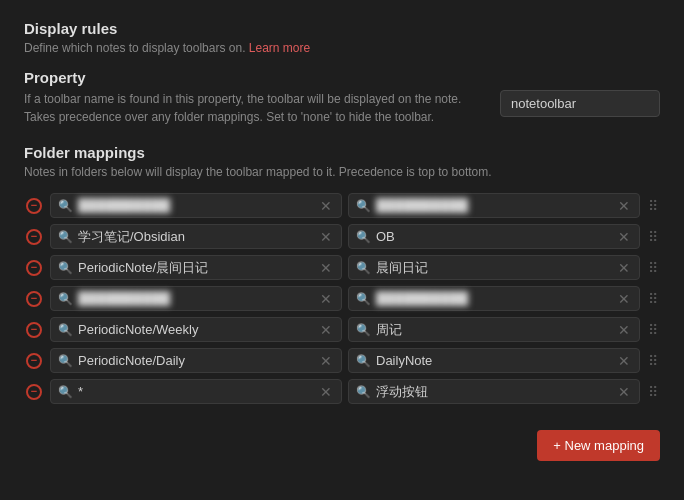 Image resolution: width=684 pixels, height=500 pixels. I want to click on page-title: Display rules, so click(342, 28).